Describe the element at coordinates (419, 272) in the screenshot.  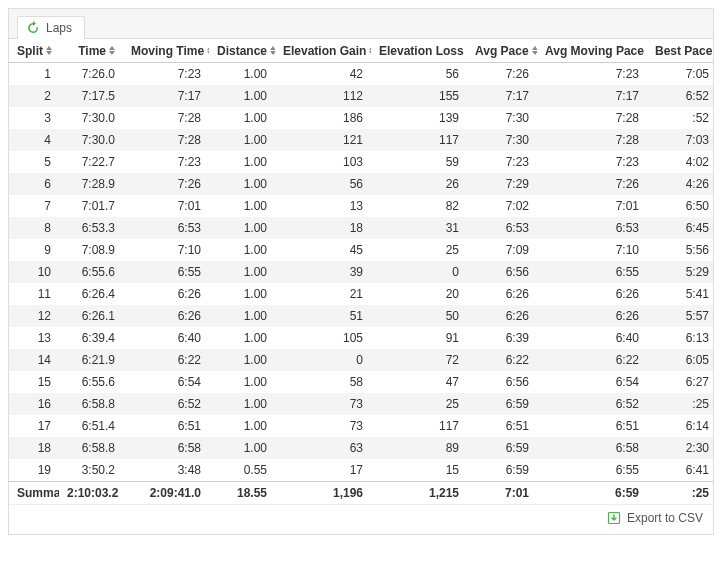
I see `cell-elevLoss: 0` at that location.